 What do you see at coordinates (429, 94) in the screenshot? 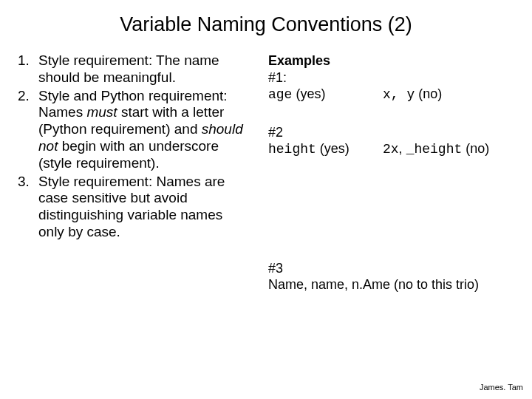
I see `example-1-right-tag: (no)` at bounding box center [429, 94].